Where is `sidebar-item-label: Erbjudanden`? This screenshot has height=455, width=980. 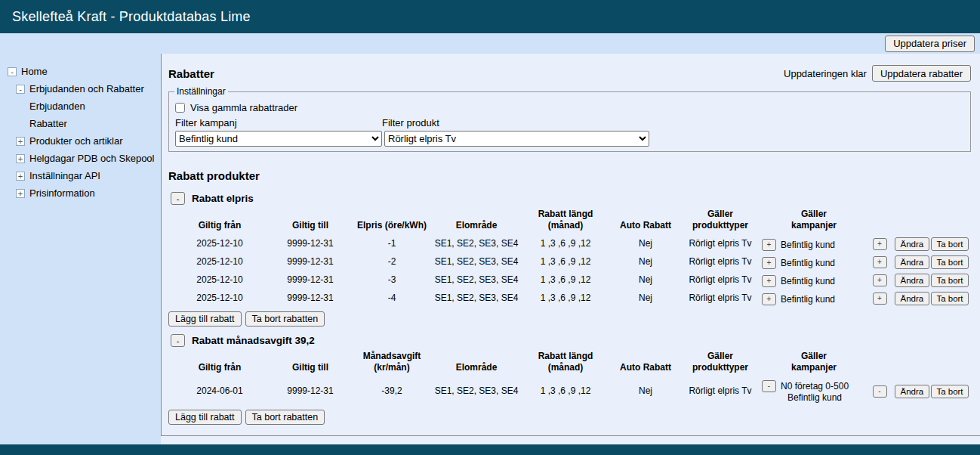 sidebar-item-label: Erbjudanden is located at coordinates (57, 106).